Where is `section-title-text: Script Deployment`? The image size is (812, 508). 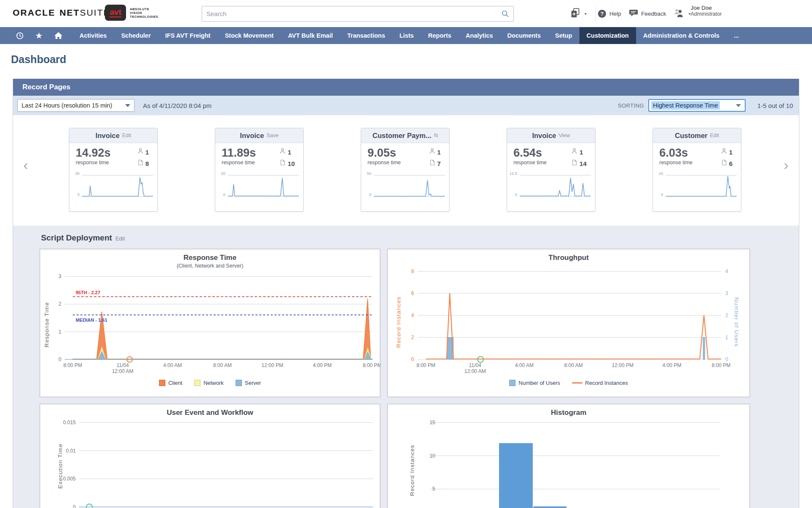
section-title-text: Script Deployment is located at coordinates (77, 238).